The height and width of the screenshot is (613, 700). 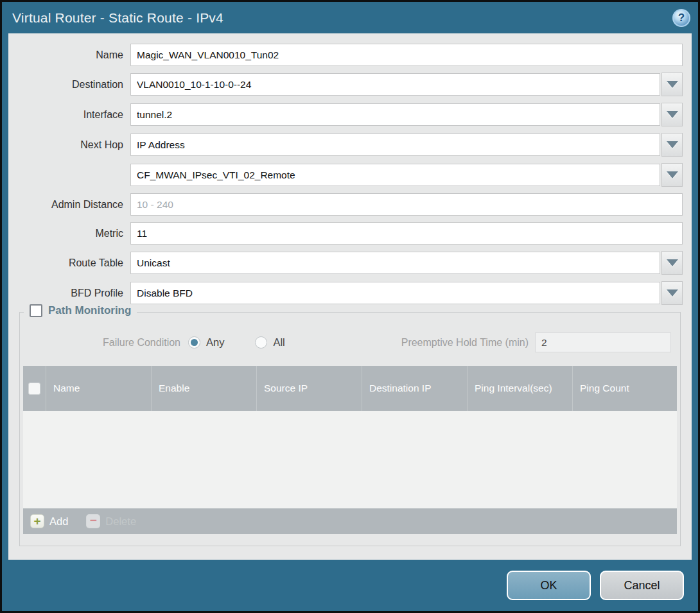 I want to click on form-row-next-hop: Next Hop, so click(x=350, y=145).